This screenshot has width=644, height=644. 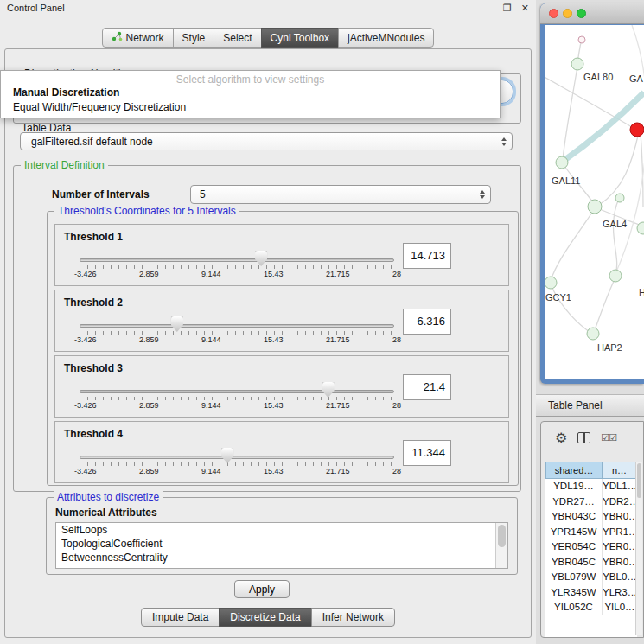 What do you see at coordinates (567, 14) in the screenshot?
I see `minimize-traffic-light-icon` at bounding box center [567, 14].